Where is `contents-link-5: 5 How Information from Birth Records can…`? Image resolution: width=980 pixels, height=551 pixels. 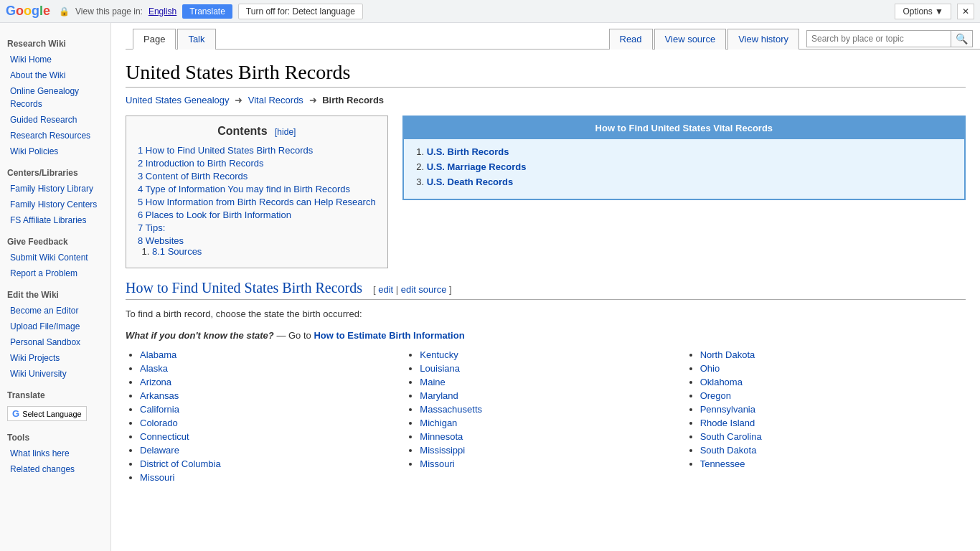 contents-link-5: 5 How Information from Birth Records can… is located at coordinates (257, 202).